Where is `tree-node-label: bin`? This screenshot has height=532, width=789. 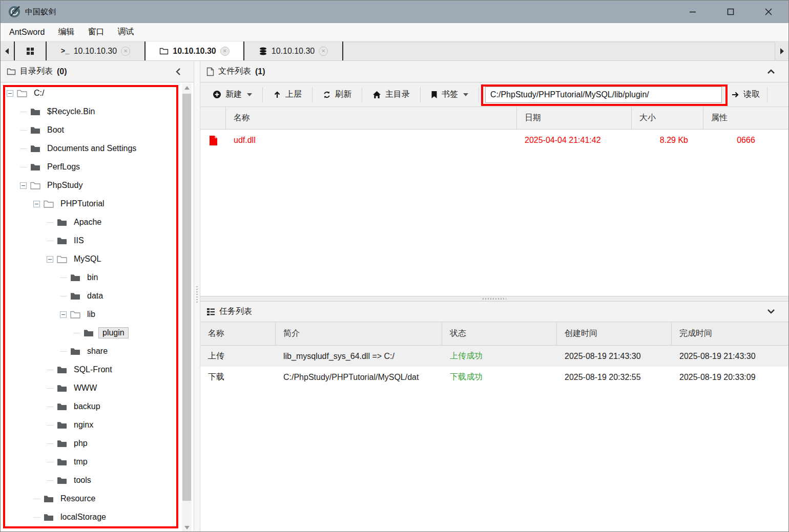 tree-node-label: bin is located at coordinates (92, 278).